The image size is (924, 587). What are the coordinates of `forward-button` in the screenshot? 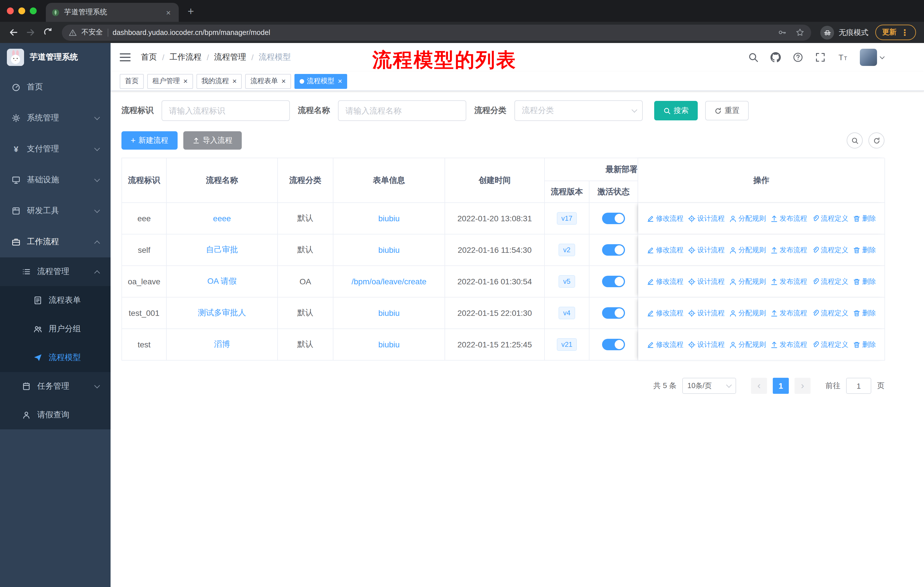 It's located at (31, 32).